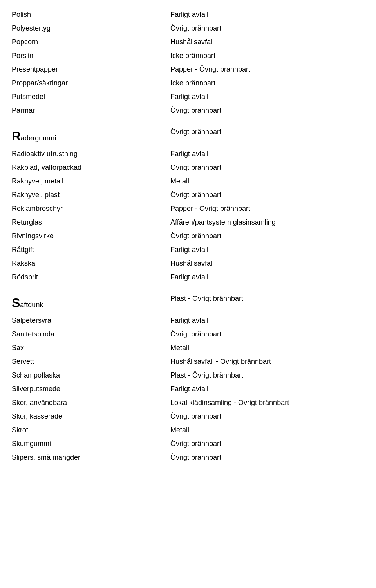 This screenshot has width=376, height=588. What do you see at coordinates (188, 97) in the screenshot?
I see `list-item: Putsmedel Farligt avfall` at bounding box center [188, 97].